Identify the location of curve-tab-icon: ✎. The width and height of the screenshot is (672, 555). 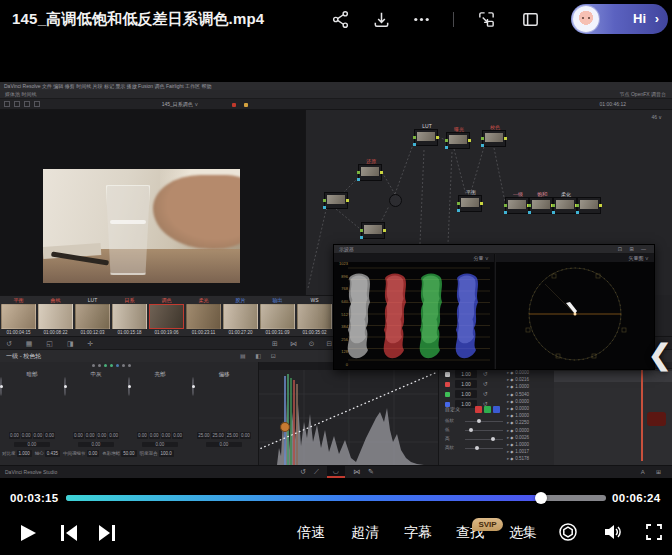
(371, 472).